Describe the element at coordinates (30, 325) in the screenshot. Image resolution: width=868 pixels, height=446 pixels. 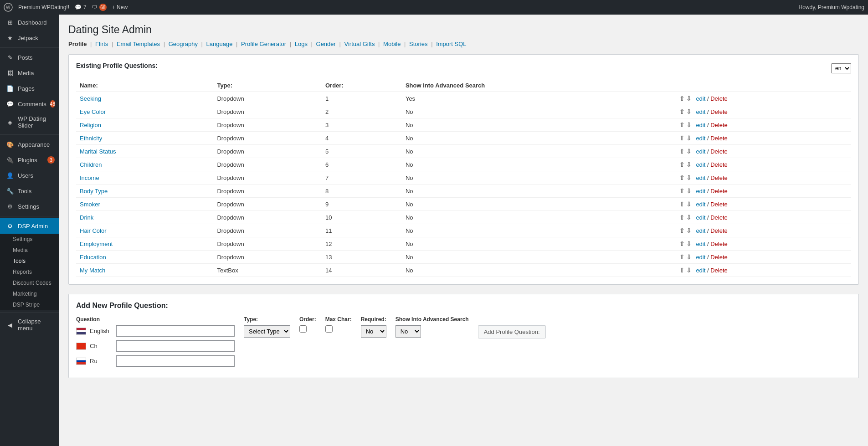
I see `collapse-menu-item: ◀ Collapse menu` at that location.